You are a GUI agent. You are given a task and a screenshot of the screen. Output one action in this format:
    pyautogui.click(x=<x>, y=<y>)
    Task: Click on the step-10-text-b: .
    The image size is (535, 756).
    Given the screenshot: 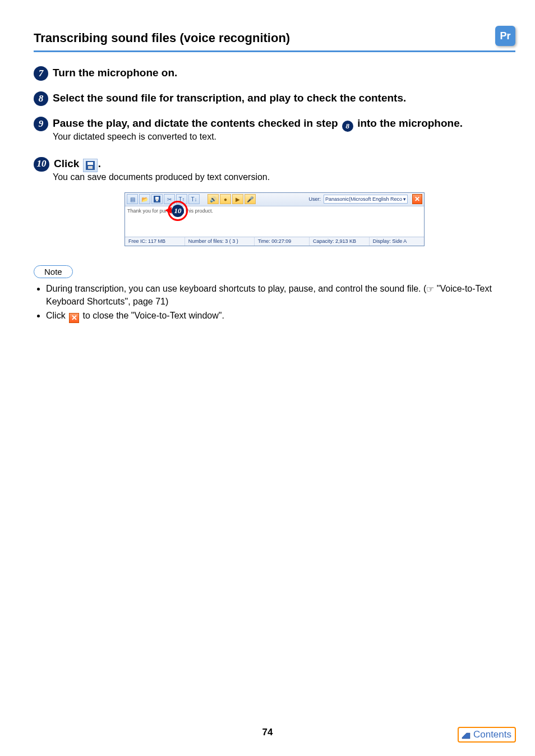 What is the action you would take?
    pyautogui.click(x=100, y=164)
    